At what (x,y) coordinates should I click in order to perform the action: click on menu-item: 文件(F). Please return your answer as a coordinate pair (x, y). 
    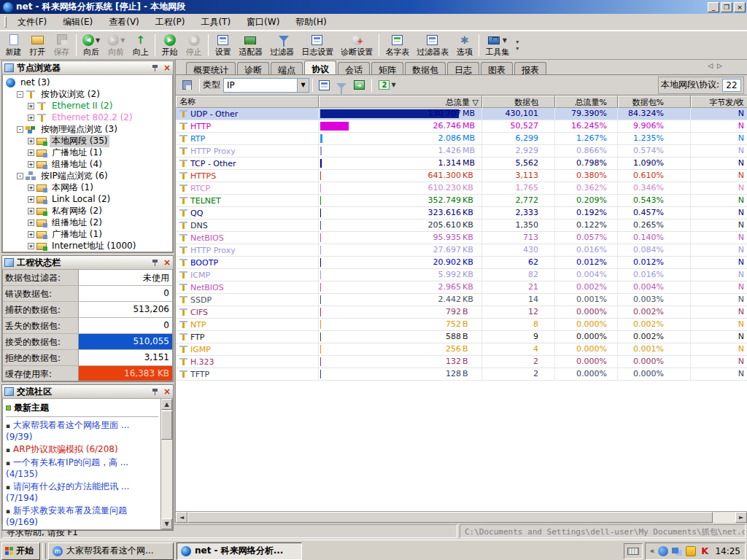
    Looking at the image, I should click on (32, 22).